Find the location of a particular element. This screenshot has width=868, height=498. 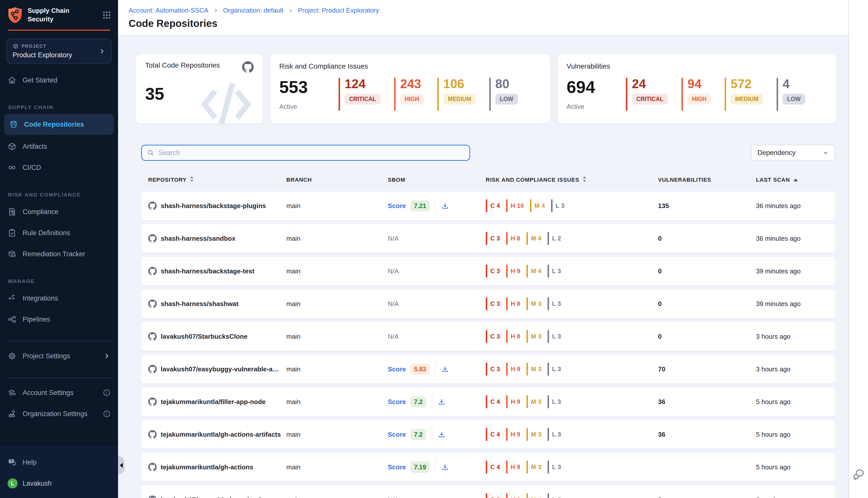

table-row: tejakummarikuntla/gh-actions main Score … is located at coordinates (488, 467).